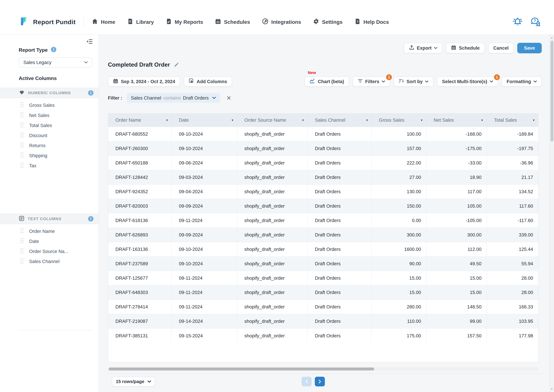 The width and height of the screenshot is (554, 392). I want to click on sidebar-column-date: Date, so click(49, 241).